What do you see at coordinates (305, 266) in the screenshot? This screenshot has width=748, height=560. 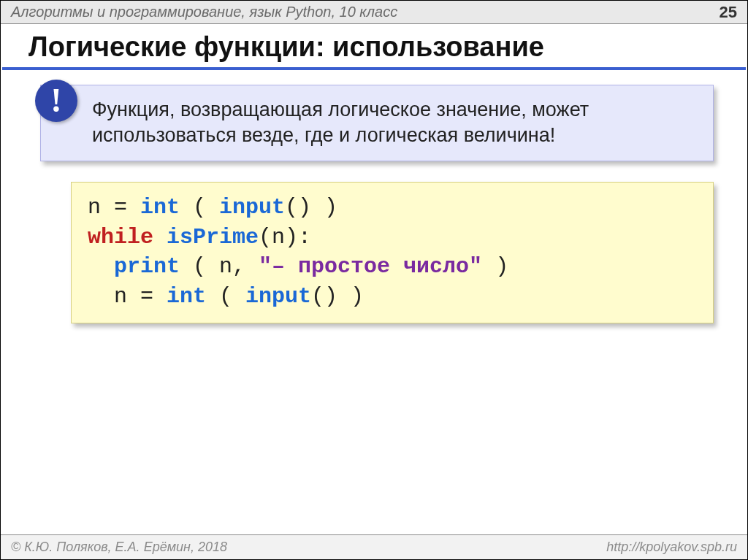 I see `code-line-3: print ( n, "– простое число" )` at bounding box center [305, 266].